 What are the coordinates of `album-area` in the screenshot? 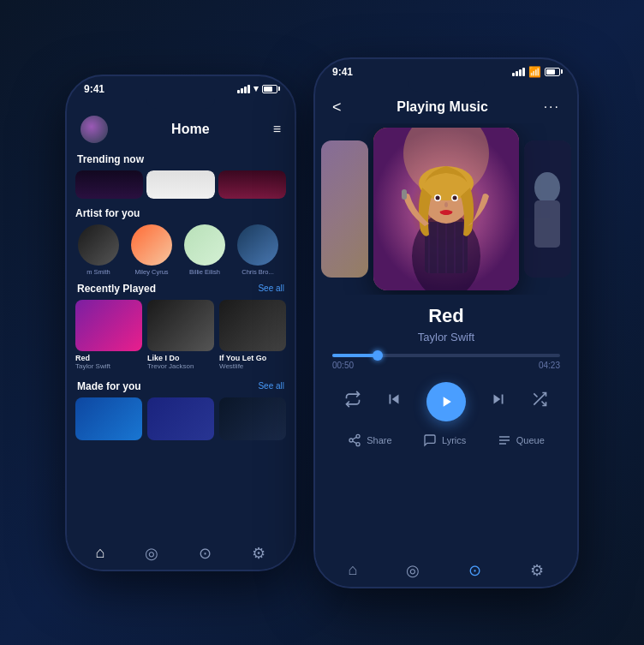 It's located at (446, 209).